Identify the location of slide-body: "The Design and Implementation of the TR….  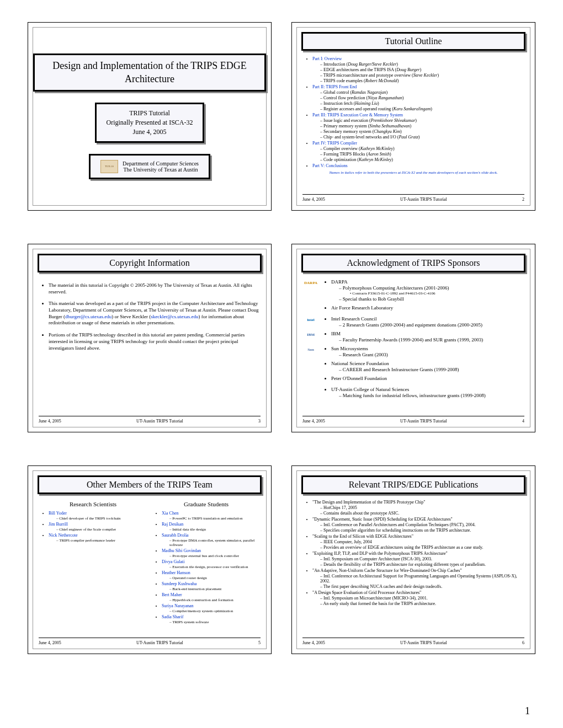
(413, 566).